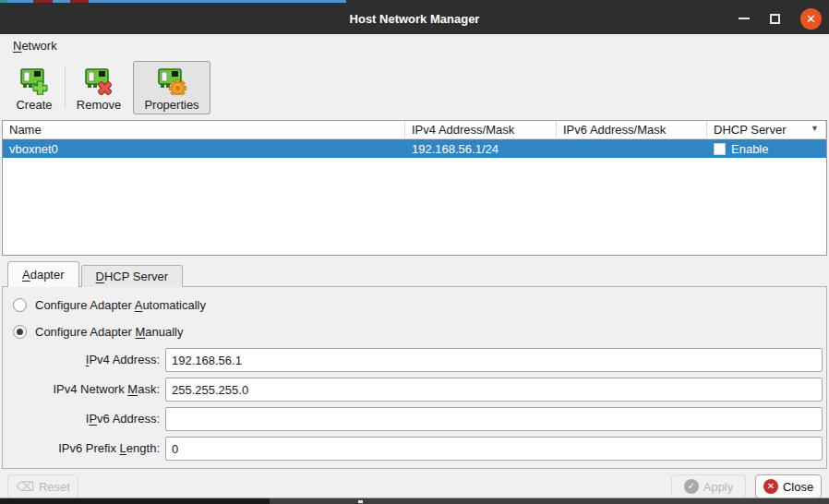  What do you see at coordinates (98, 331) in the screenshot?
I see `radio-configure-manually: Configure Adapter Manually` at bounding box center [98, 331].